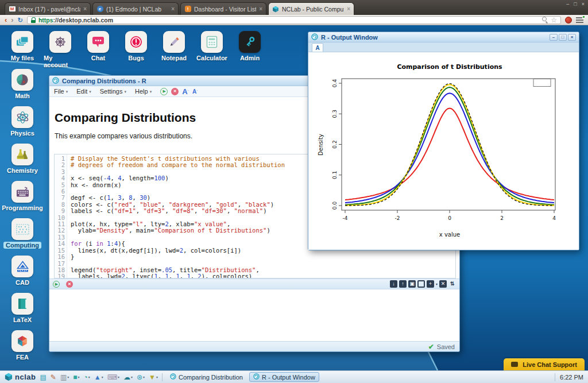 This screenshot has width=588, height=383. What do you see at coordinates (174, 49) in the screenshot?
I see `dock-item-notepad: Notepad` at bounding box center [174, 49].